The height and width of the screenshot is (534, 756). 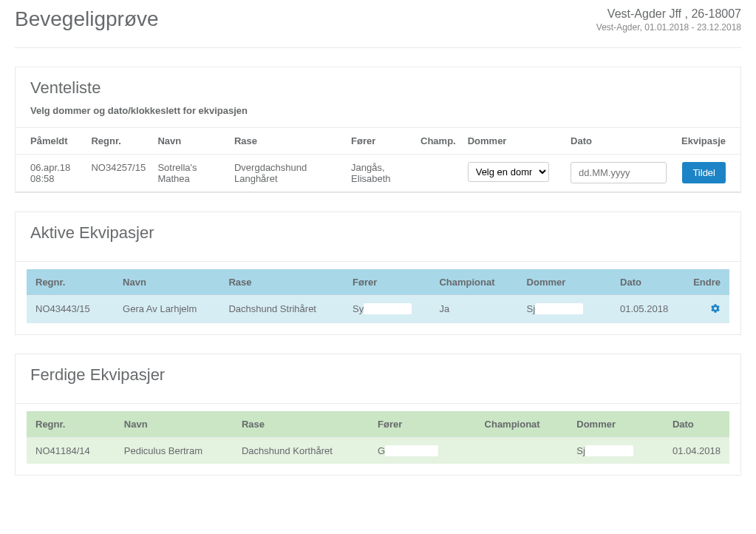 I want to click on cell-forer: Gxxxxxxxxxxx, so click(x=423, y=451).